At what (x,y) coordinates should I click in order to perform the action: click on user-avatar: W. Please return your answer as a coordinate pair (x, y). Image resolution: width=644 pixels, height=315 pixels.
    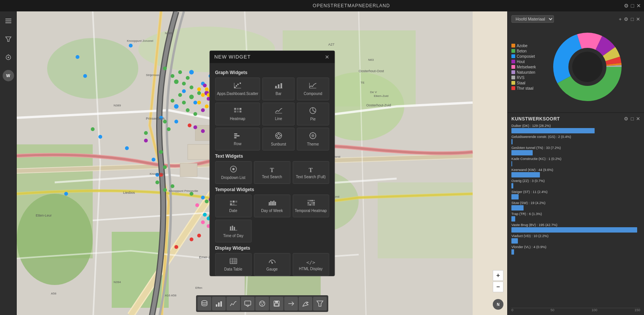
    Looking at the image, I should click on (8, 76).